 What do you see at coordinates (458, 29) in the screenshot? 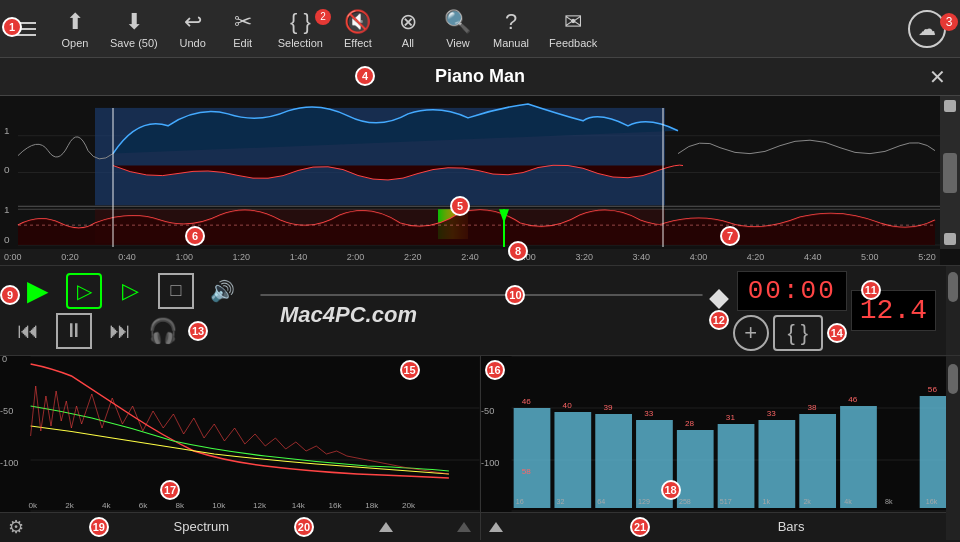
I see `view-button: 🔍 View` at bounding box center [458, 29].